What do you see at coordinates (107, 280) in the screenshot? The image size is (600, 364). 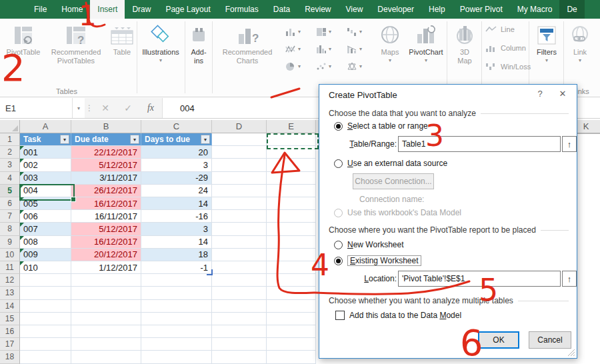 I see `cell-B12` at bounding box center [107, 280].